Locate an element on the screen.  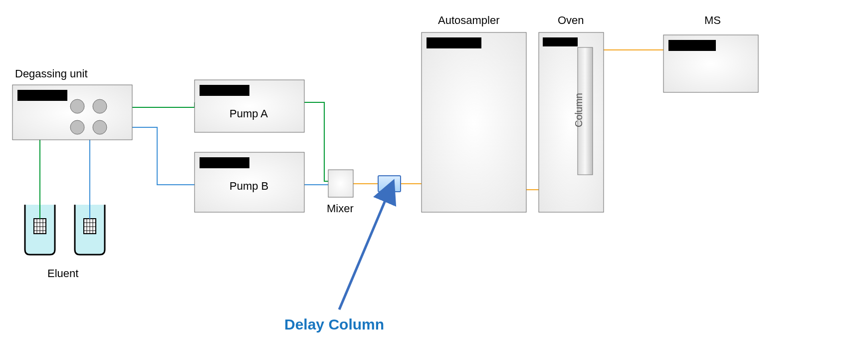
oven-label: Oven is located at coordinates (571, 20).